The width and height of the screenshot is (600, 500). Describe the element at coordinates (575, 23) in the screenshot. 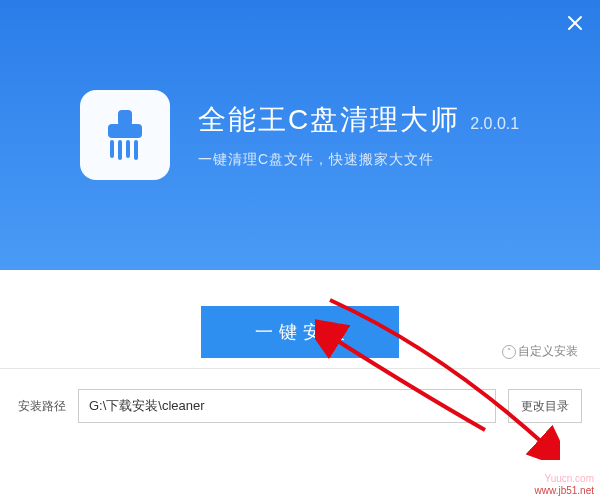

I see `close-icon` at that location.